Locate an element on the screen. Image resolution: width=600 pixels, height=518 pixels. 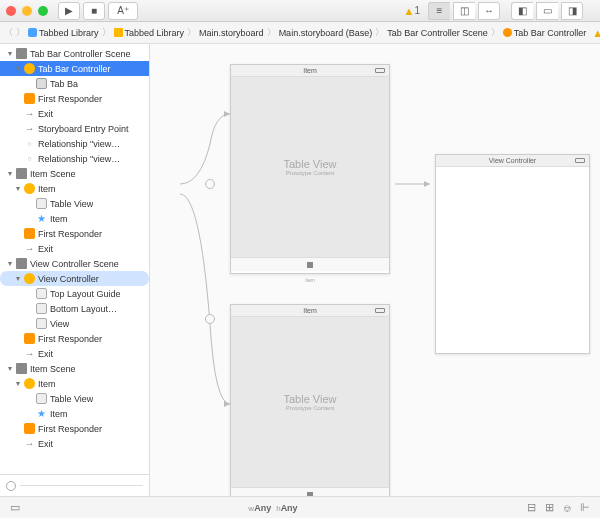
stop-button: ■ is located at coordinates (94, 11).